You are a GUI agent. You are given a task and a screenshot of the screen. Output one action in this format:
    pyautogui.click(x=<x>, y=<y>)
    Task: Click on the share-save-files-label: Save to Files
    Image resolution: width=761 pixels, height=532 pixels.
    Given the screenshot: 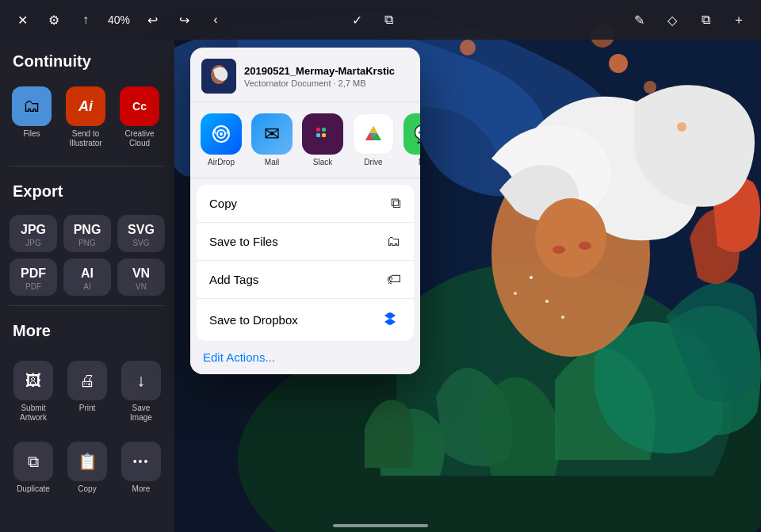 What is the action you would take?
    pyautogui.click(x=244, y=241)
    